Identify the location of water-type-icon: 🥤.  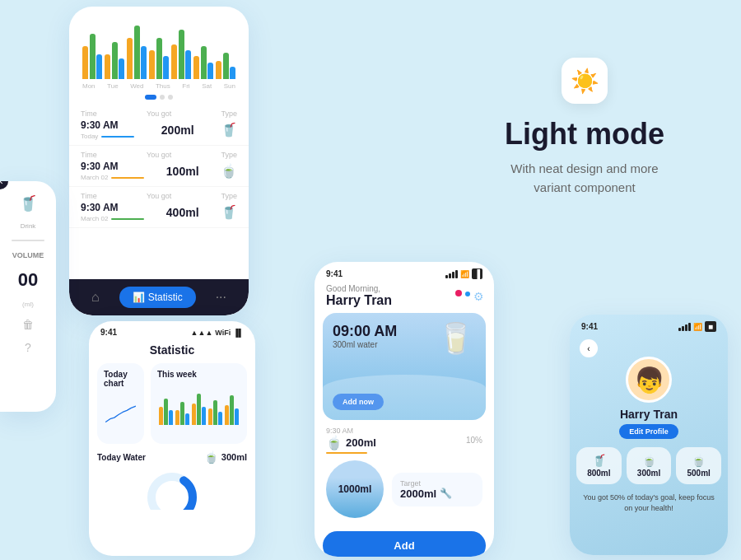
(229, 130).